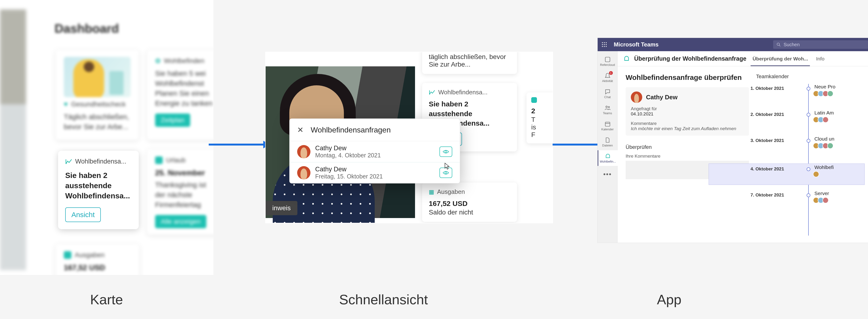 This screenshot has height=319, width=868. What do you see at coordinates (470, 63) in the screenshot?
I see `card-complete-snippet: täglich abschließen, bevor Sie zur Arbe.…` at bounding box center [470, 63].